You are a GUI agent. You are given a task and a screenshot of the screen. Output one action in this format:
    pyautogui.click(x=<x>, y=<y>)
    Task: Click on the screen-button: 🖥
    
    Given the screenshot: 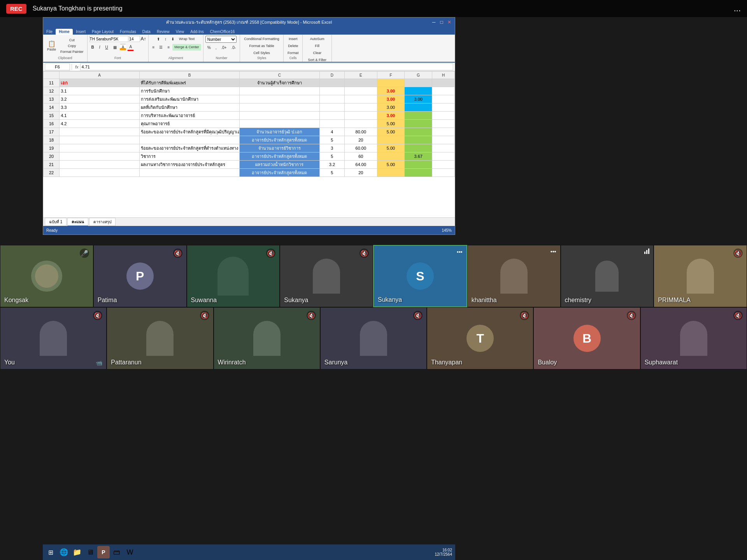 What is the action you would take?
    pyautogui.click(x=90, y=552)
    